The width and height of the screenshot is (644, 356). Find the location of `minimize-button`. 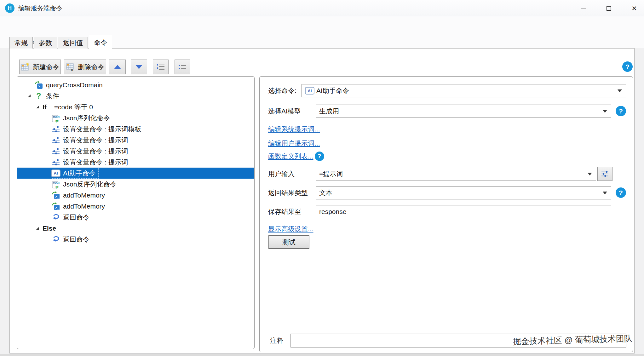

minimize-button is located at coordinates (583, 8).